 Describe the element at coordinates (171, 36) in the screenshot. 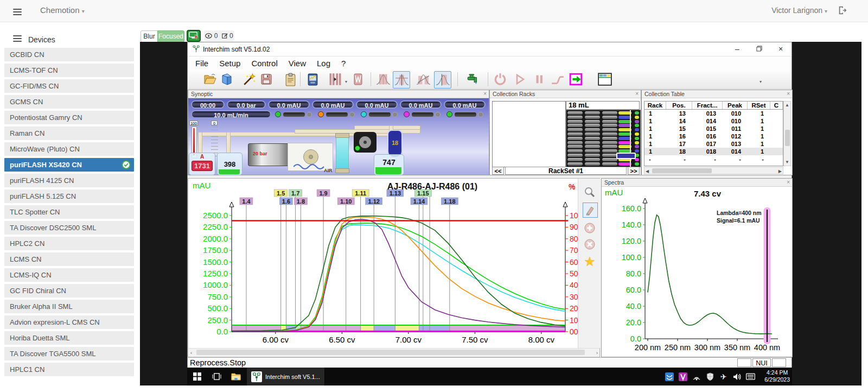

I see `focused-button: Focused` at that location.